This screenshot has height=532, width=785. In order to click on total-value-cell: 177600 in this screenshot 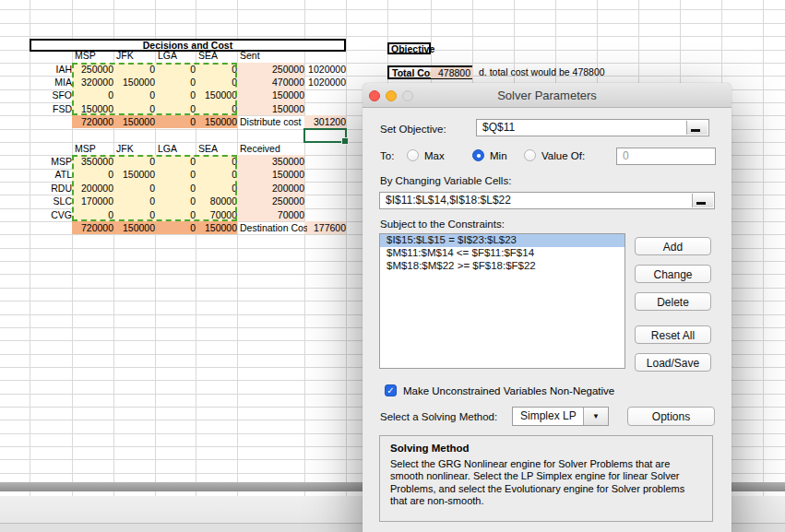, I will do `click(327, 228)`.